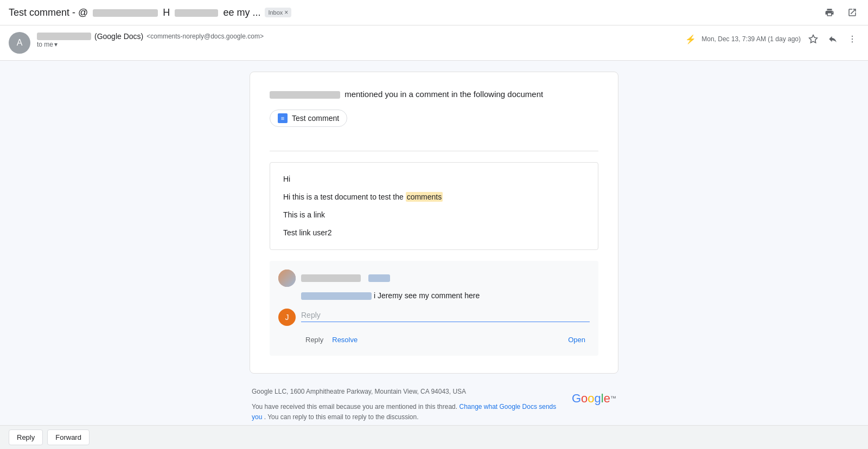 This screenshot has width=868, height=449. What do you see at coordinates (48, 12) in the screenshot?
I see `subject-part1: Test comment - @` at bounding box center [48, 12].